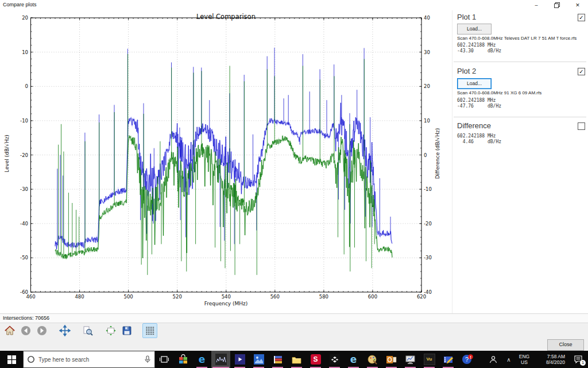 The height and width of the screenshot is (368, 588). What do you see at coordinates (14, 224) in the screenshot?
I see `y-tick-label-left: -40` at bounding box center [14, 224].